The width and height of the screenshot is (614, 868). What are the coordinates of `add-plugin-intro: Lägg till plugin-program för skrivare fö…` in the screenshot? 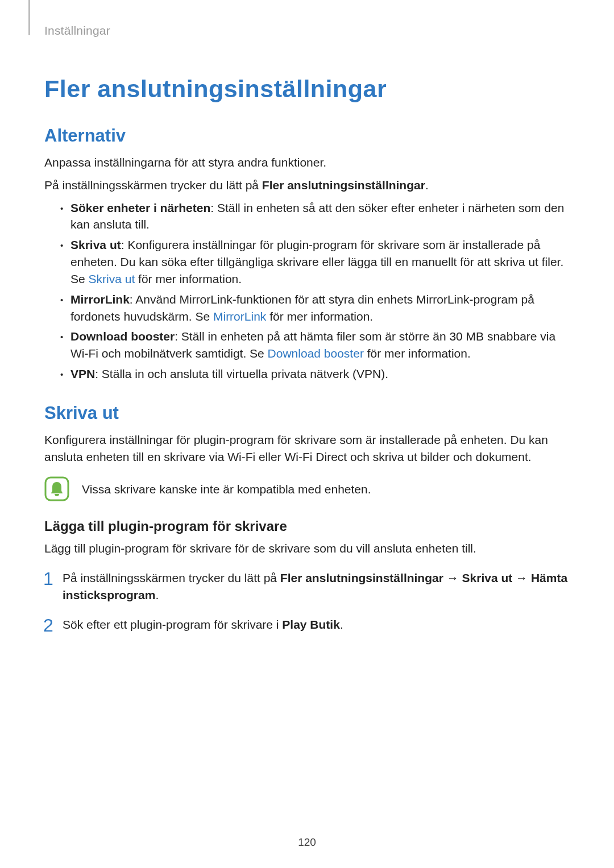 It's located at (307, 549).